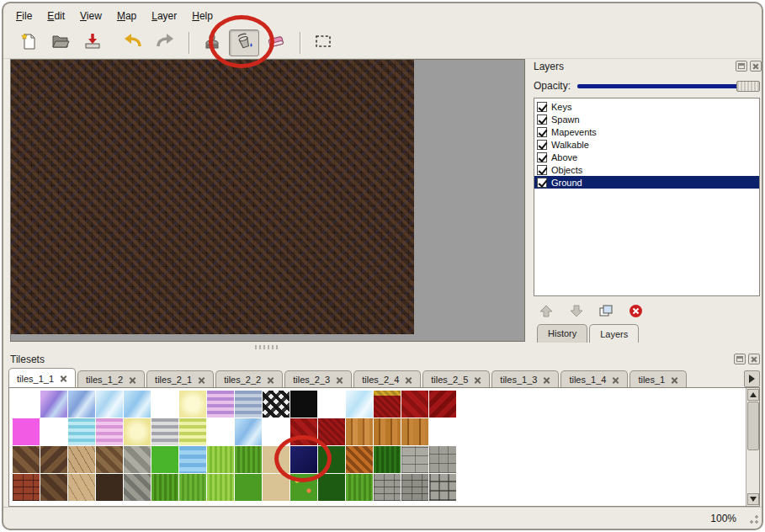 The height and width of the screenshot is (532, 765). I want to click on menu-item: View, so click(91, 16).